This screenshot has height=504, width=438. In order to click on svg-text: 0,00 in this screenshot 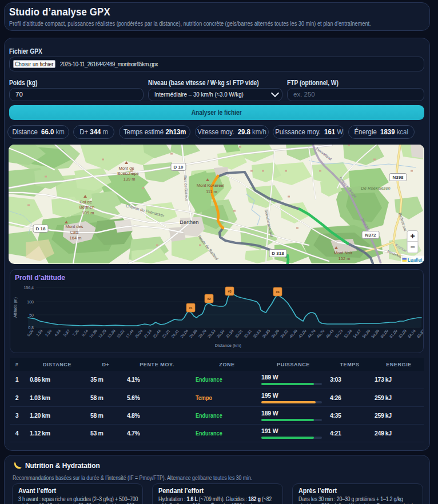, I will do `click(30, 333)`.